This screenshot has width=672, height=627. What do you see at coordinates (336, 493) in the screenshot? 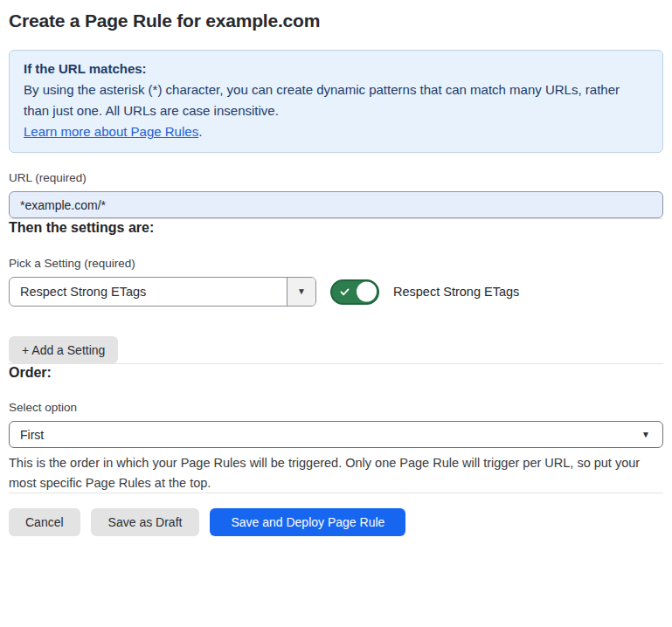
I see `footer-divider` at bounding box center [336, 493].